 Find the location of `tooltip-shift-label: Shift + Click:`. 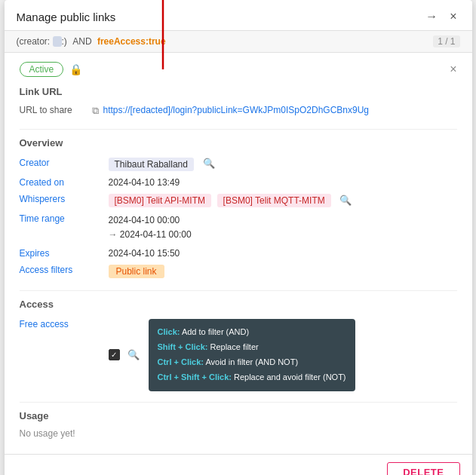

tooltip-shift-label: Shift + Click: is located at coordinates (183, 347).